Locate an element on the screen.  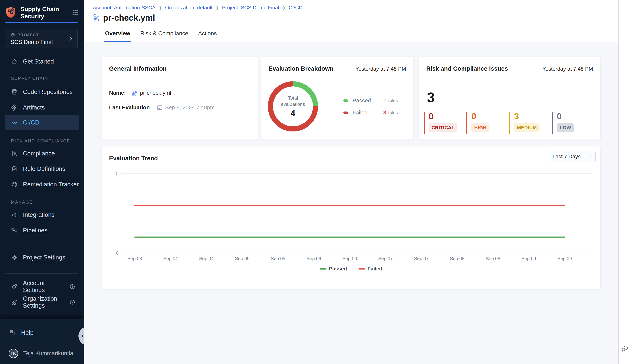
breadcrumb-organization: Organization: default is located at coordinates (189, 8).